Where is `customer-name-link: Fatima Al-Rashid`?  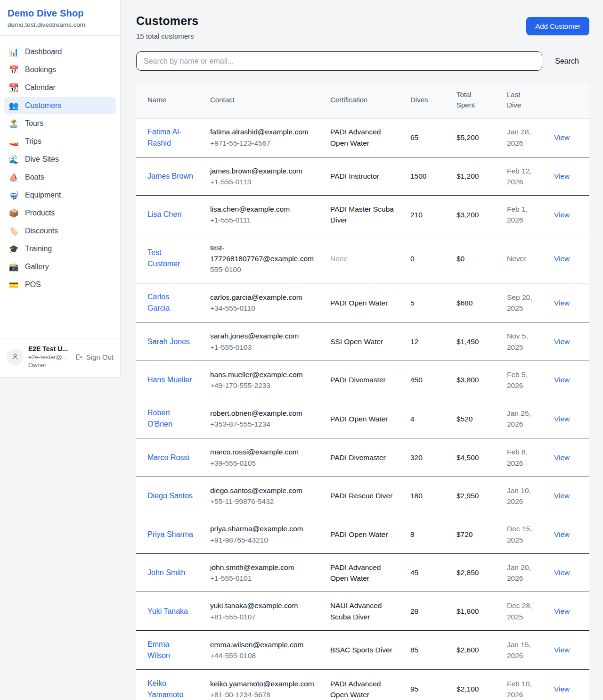 customer-name-link: Fatima Al-Rashid is located at coordinates (171, 138).